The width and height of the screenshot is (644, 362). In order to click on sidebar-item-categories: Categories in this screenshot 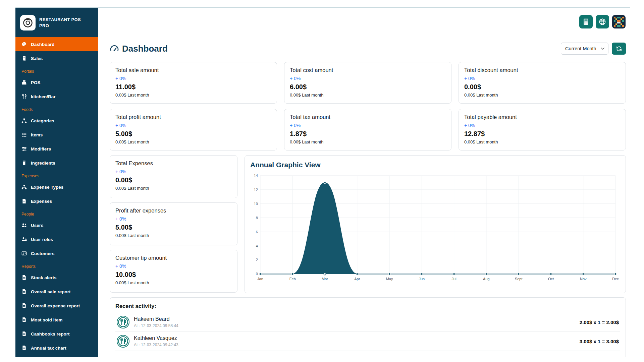, I will do `click(57, 121)`.